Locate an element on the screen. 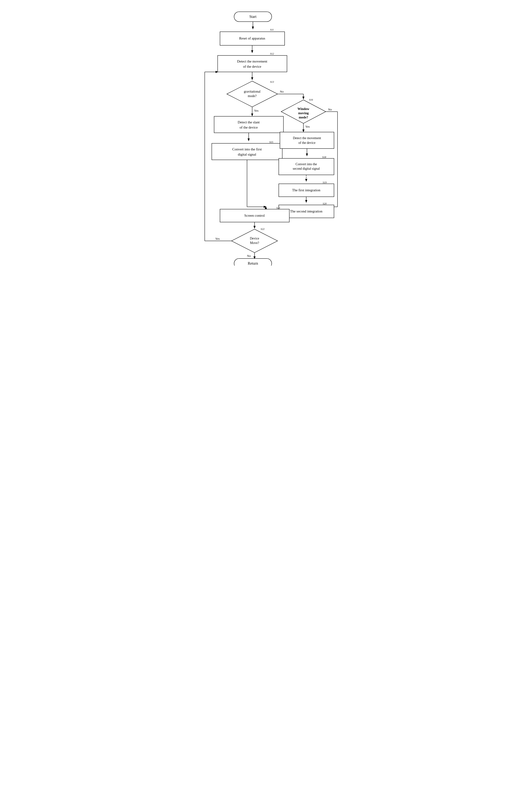  s15-text2: digital signal is located at coordinates (247, 155).